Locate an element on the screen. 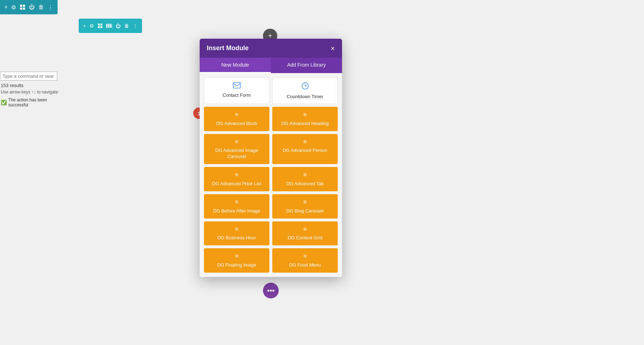 The width and height of the screenshot is (644, 345). module-dg-content-grid: ≡ DG Content Grid is located at coordinates (305, 234).